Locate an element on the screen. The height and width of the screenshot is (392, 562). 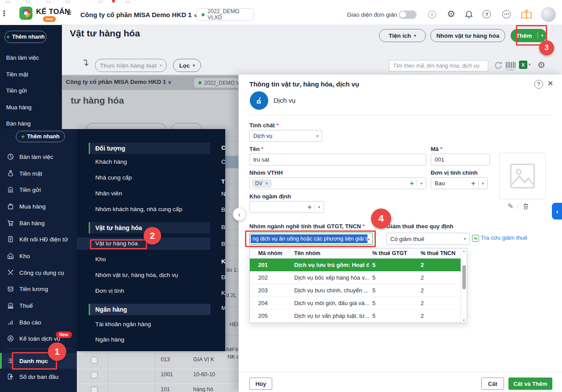
app-menu-dots-icon: ⋮ is located at coordinates (4, 13).